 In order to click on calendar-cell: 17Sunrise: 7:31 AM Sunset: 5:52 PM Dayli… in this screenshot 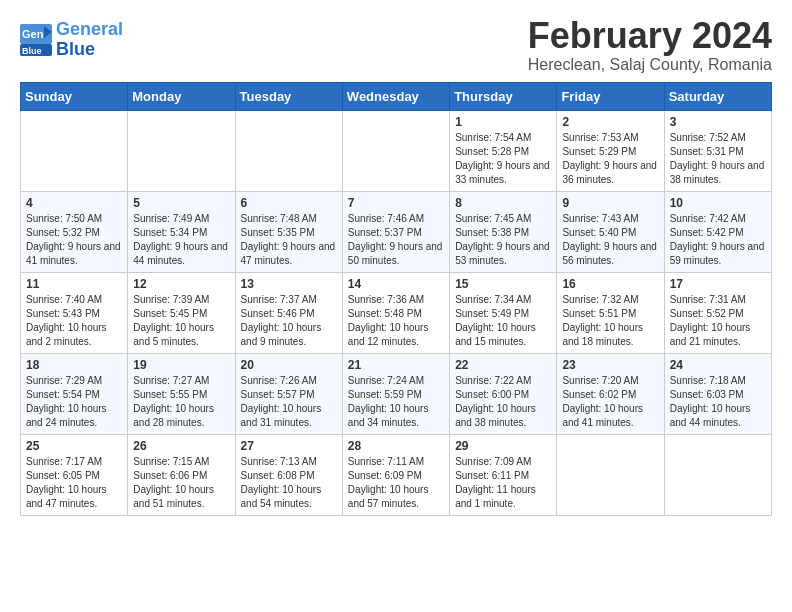, I will do `click(718, 312)`.